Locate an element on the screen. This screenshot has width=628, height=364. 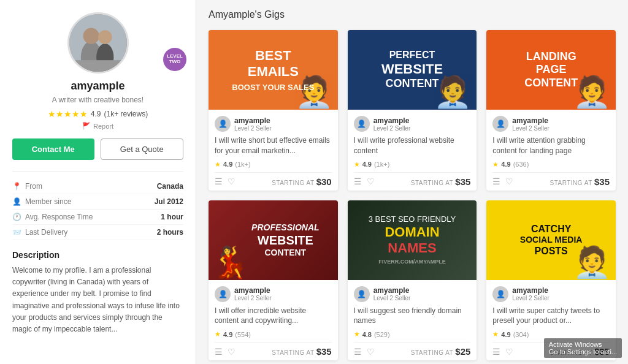
gig-rating: ★ 4.9 (1k+) is located at coordinates (412, 164).